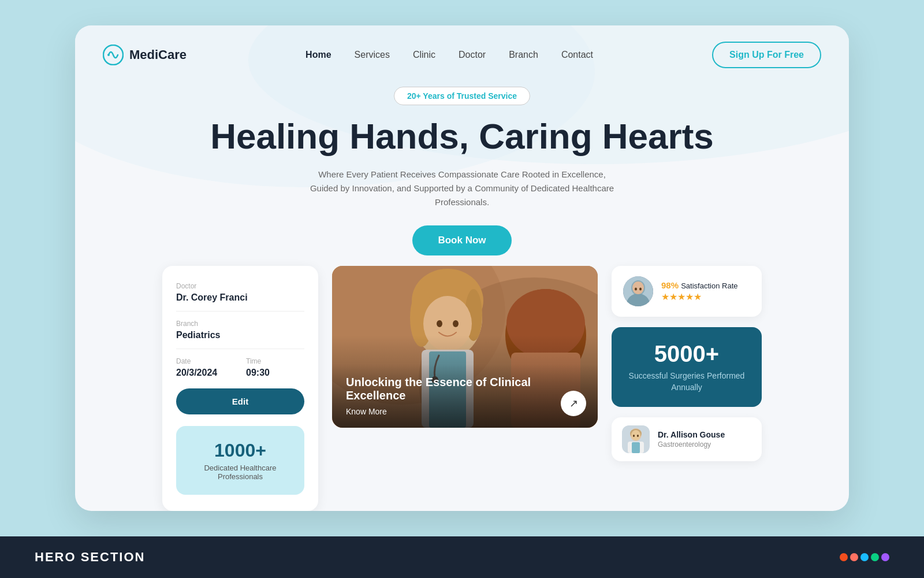 The height and width of the screenshot is (578, 924). Describe the element at coordinates (158, 55) in the screenshot. I see `brand-name: MediCare` at that location.